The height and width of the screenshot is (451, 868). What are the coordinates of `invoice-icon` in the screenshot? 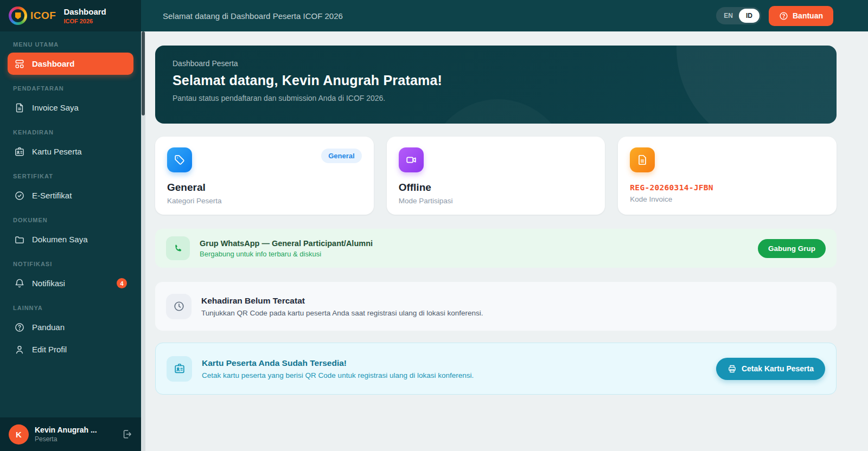 It's located at (20, 108).